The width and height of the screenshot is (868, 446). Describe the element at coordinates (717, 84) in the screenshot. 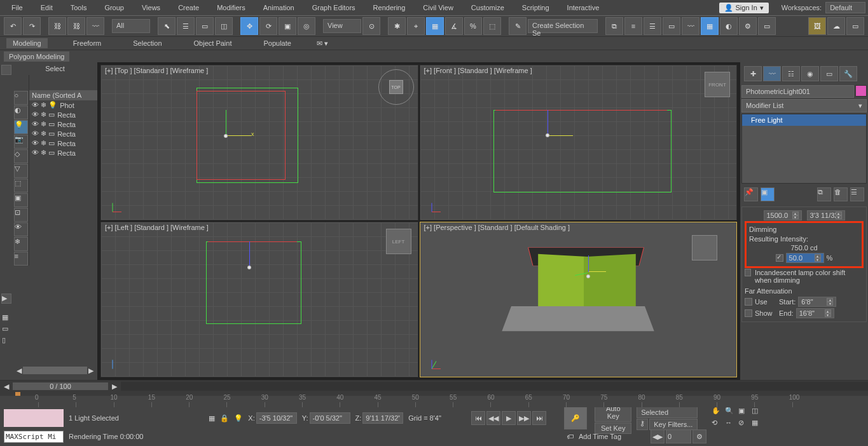

I see `viewcube: FRONT` at that location.